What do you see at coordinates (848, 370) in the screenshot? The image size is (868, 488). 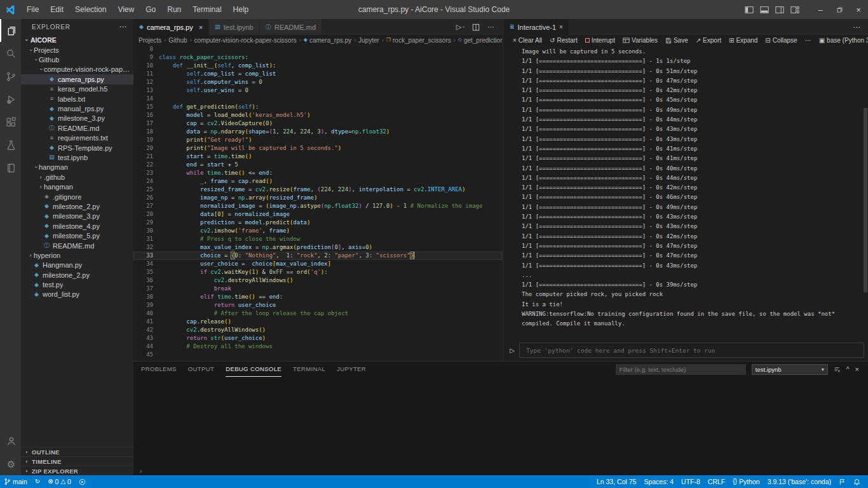 I see `maximize-panel-icon: ^` at bounding box center [848, 370].